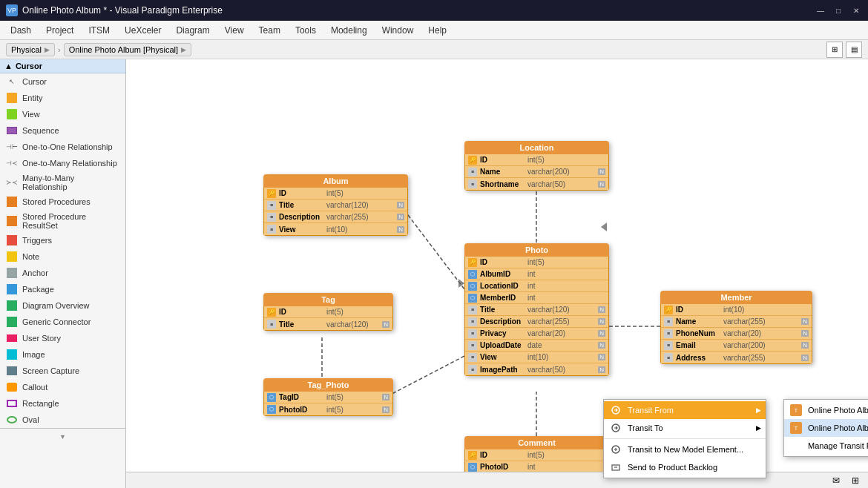 This screenshot has height=488, width=868. Describe the element at coordinates (62, 289) in the screenshot. I see `panel-item-package: Package` at that location.